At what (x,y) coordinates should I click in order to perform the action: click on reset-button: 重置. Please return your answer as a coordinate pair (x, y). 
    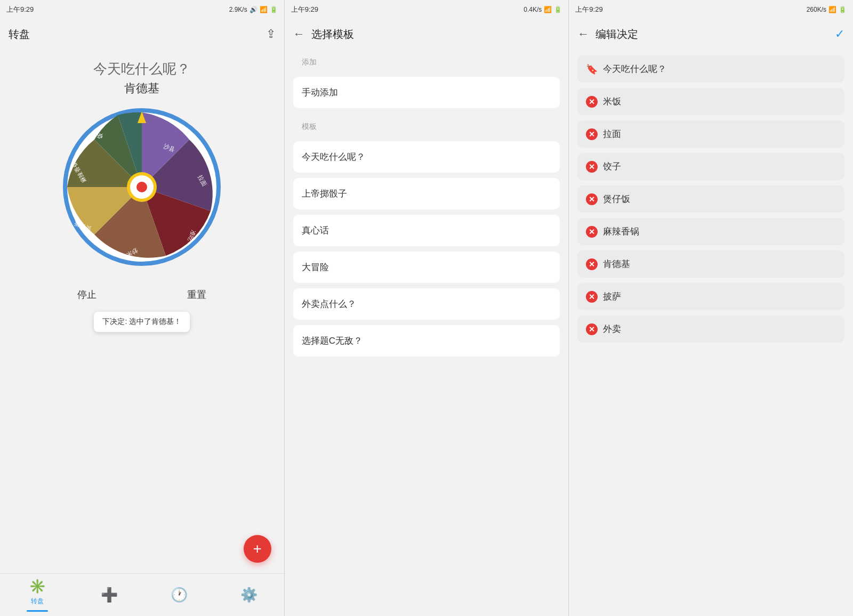
    Looking at the image, I should click on (197, 295).